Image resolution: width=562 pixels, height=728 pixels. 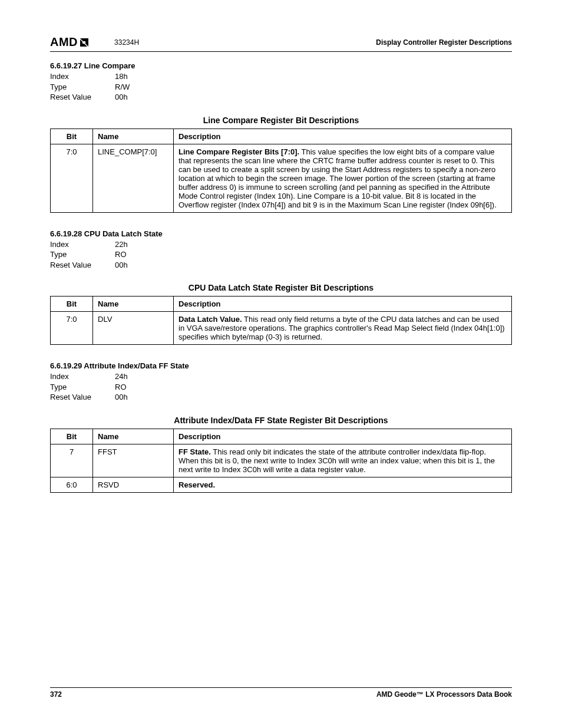 What do you see at coordinates (282, 460) in the screenshot?
I see `table-row: 7FFSTFF State. This read only bit indica…` at bounding box center [282, 460].